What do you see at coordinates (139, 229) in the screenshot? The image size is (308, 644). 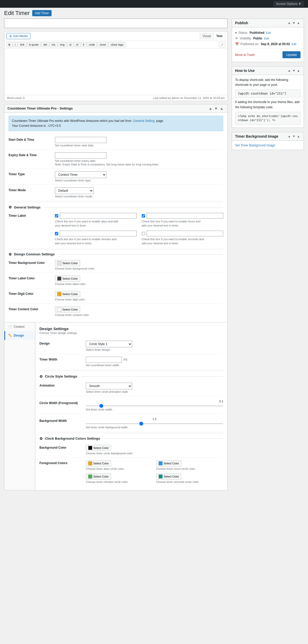 I see `timer-label-content: Days Check this box if you want to enabl…` at bounding box center [139, 229].